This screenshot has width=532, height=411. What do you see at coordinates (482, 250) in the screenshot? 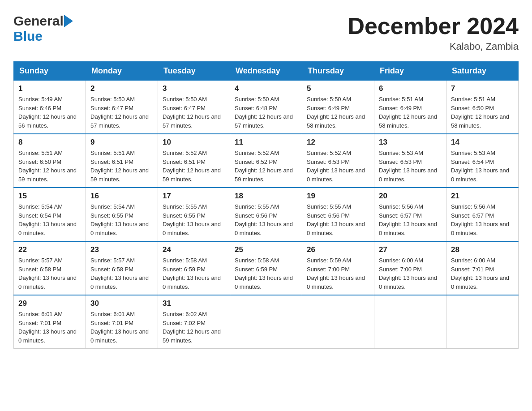
I see `day-number: 28` at bounding box center [482, 250].